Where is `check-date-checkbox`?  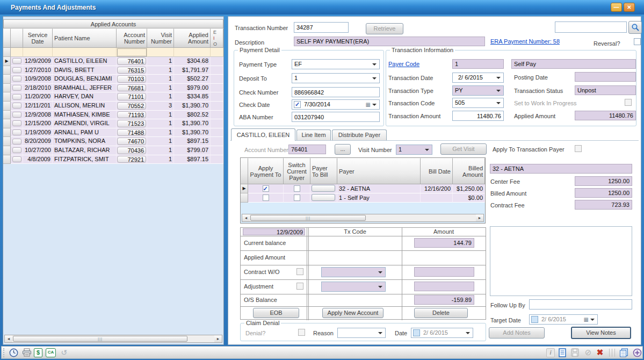
check-date-checkbox is located at coordinates (298, 104).